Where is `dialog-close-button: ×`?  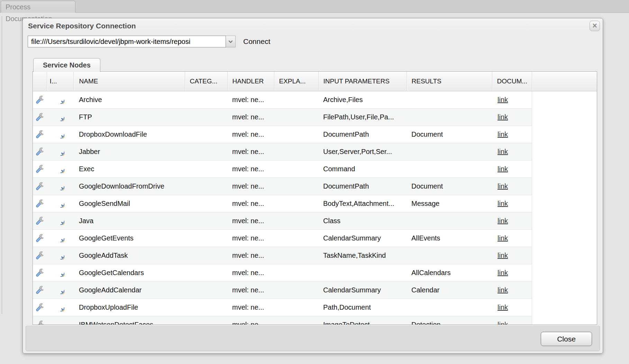 dialog-close-button: × is located at coordinates (595, 26).